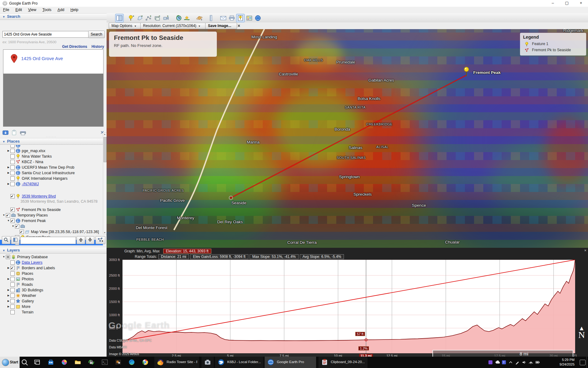  What do you see at coordinates (53, 137) in the screenshot?
I see `panel-splitter: ·······` at bounding box center [53, 137].